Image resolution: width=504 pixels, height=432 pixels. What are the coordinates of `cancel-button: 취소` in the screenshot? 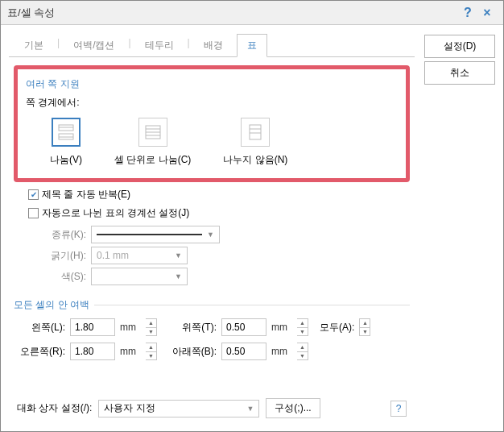 It's located at (460, 73).